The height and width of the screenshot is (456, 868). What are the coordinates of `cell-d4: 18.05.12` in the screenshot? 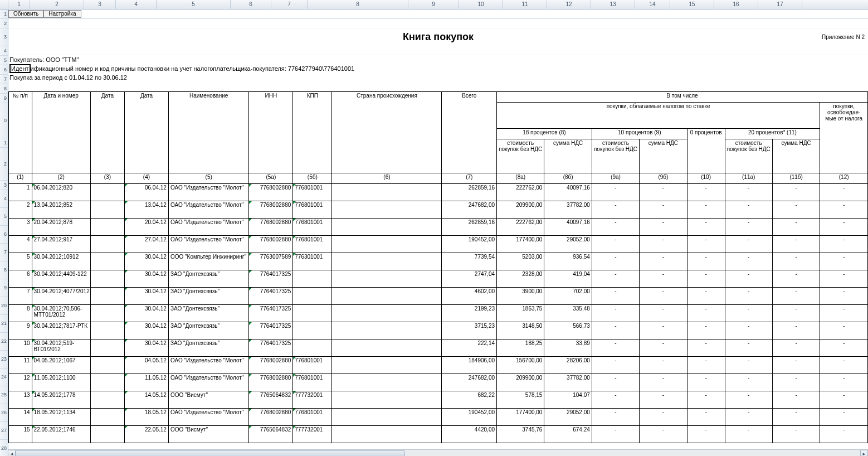 It's located at (147, 417).